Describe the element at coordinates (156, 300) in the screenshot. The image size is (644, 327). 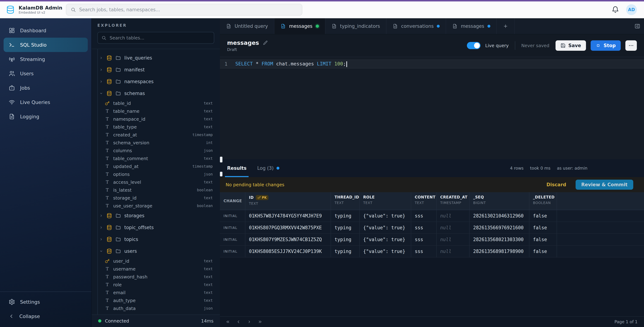
I see `tree-column-auth-type: Tauth_typetext` at that location.